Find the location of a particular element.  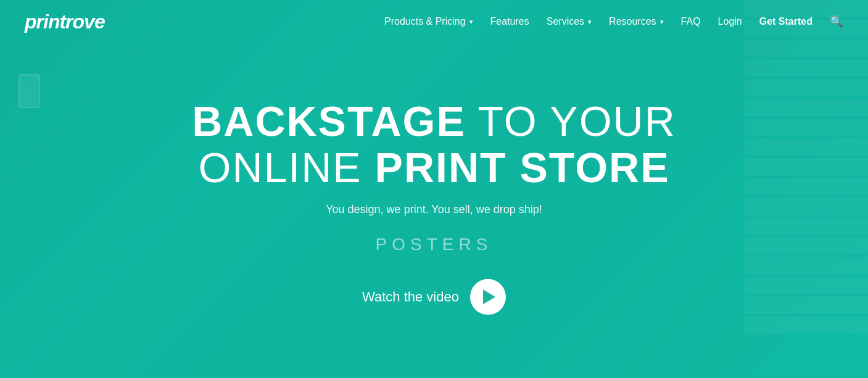

nav-link-features-label: Features is located at coordinates (510, 22).